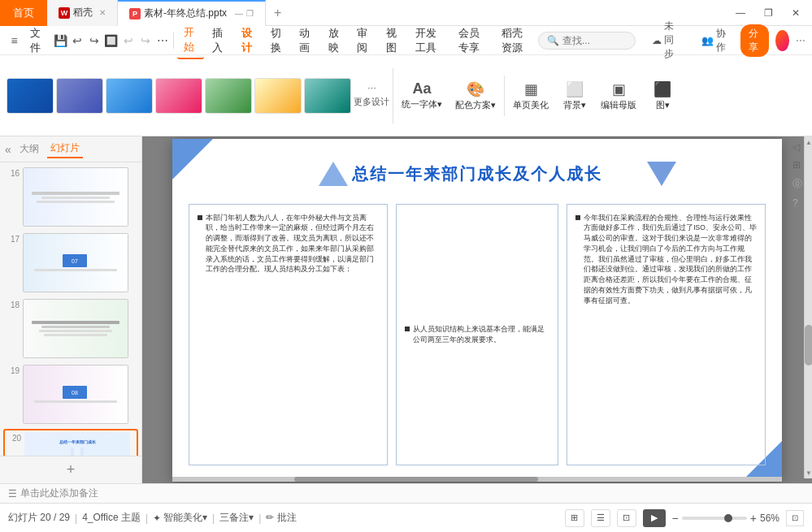 This screenshot has height=532, width=812. What do you see at coordinates (71, 328) in the screenshot?
I see `slide-item-18: 18` at bounding box center [71, 328].